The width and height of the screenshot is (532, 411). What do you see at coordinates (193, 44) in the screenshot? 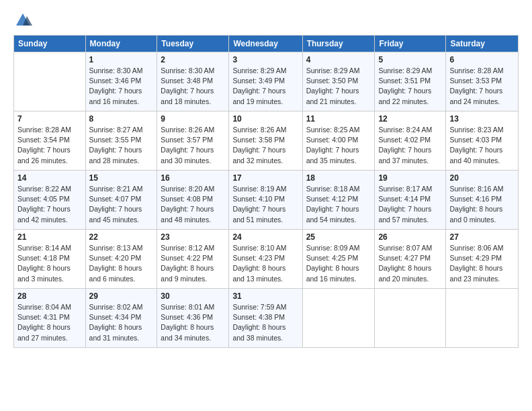
I see `weekday-header-tuesday: Tuesday` at bounding box center [193, 44].